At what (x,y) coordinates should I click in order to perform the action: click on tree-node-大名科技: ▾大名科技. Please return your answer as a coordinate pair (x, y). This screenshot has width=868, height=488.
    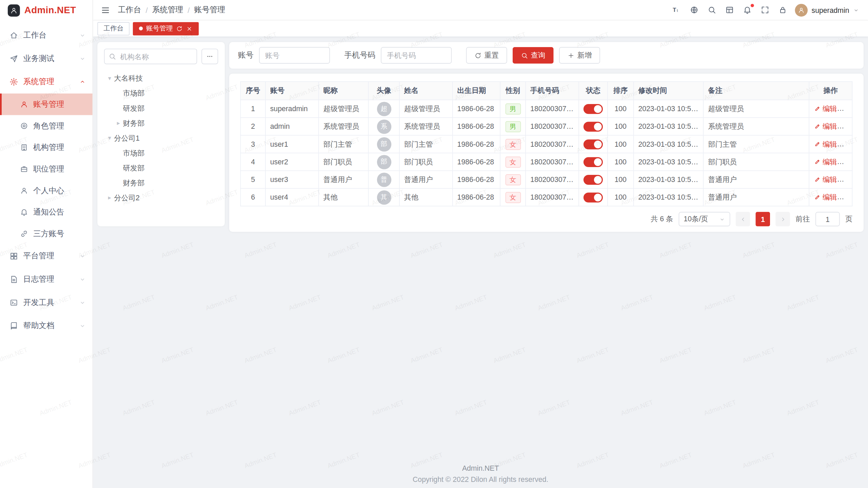
    Looking at the image, I should click on (161, 78).